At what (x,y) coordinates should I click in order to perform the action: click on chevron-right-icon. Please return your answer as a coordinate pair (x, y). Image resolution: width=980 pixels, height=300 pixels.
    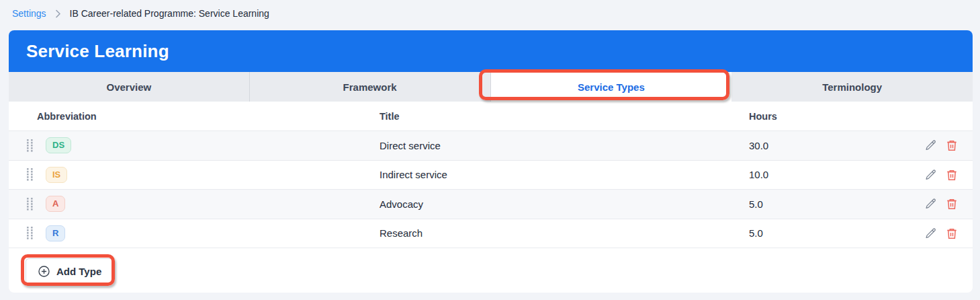
    Looking at the image, I should click on (58, 13).